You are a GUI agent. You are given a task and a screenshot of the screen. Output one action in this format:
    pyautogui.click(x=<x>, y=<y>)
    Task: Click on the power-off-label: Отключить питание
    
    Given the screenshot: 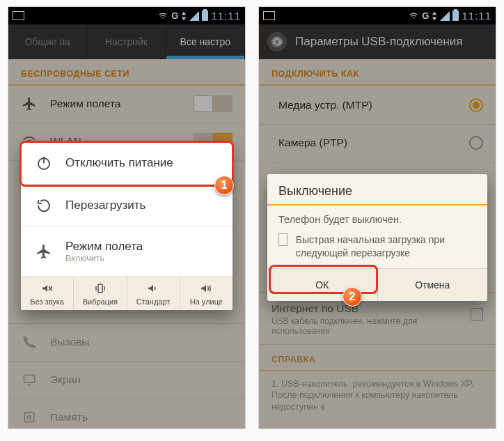 What is the action you would take?
    pyautogui.click(x=120, y=163)
    